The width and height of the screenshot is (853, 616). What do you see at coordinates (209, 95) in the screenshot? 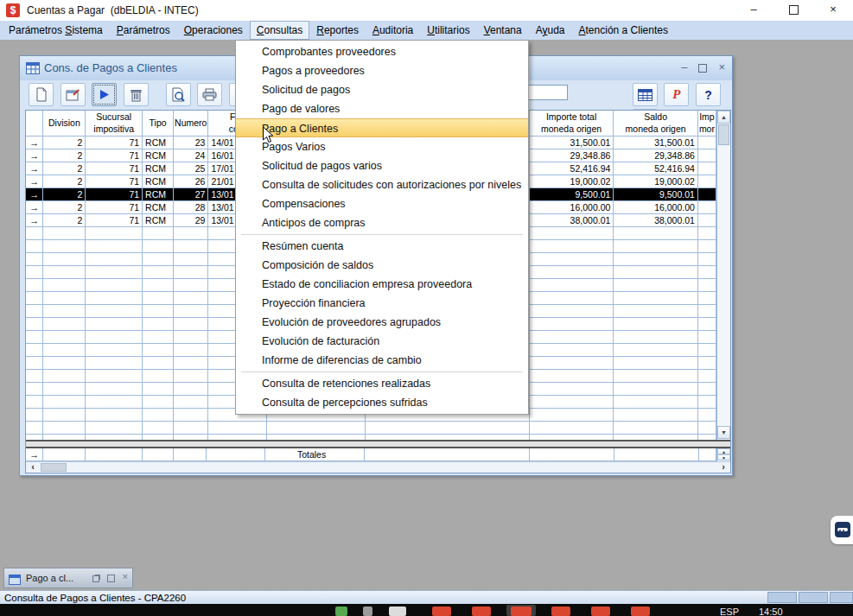
I see `print-button` at bounding box center [209, 95].